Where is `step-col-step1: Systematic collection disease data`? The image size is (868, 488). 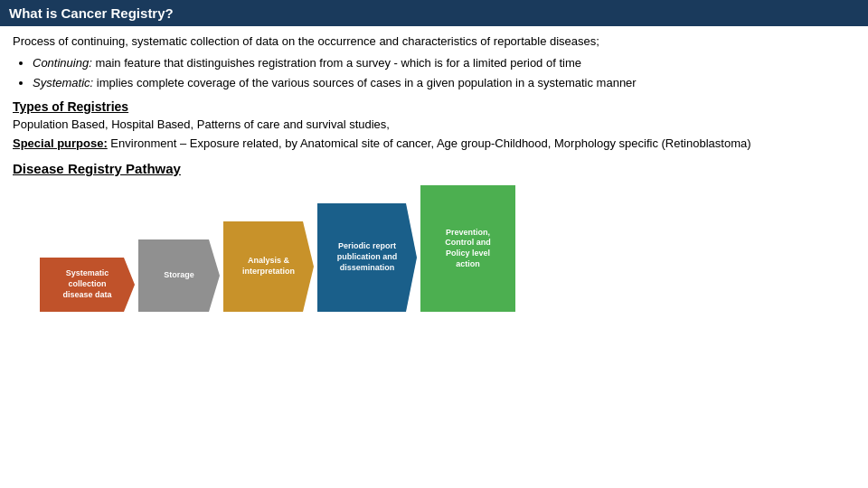
step-col-step1: Systematic collection disease data is located at coordinates (87, 285).